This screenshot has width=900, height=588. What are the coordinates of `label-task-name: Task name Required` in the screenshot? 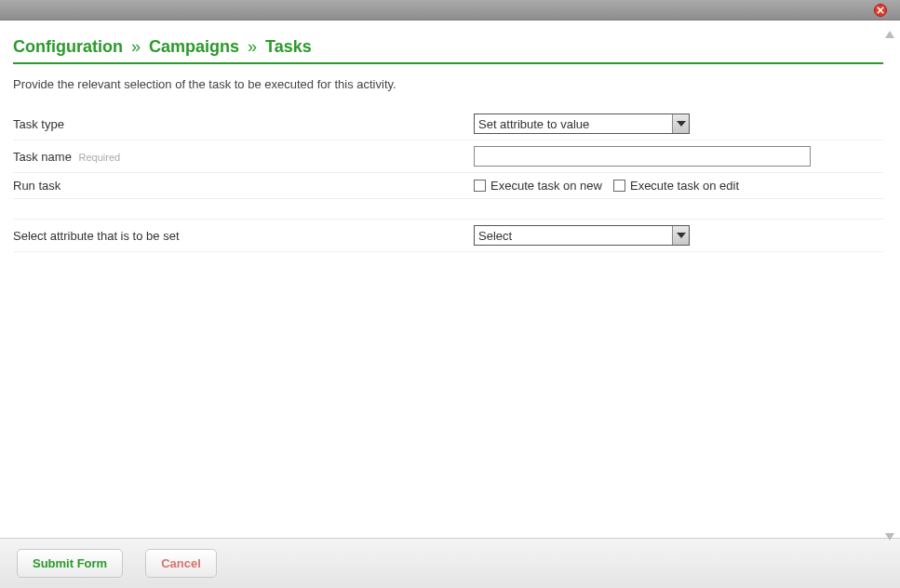 It's located at (244, 156).